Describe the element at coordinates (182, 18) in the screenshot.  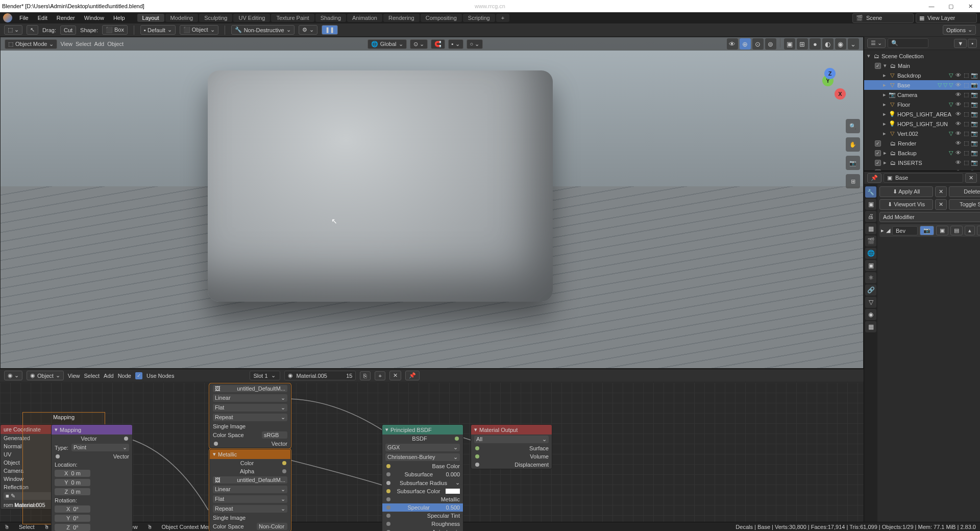
I see `tab-modeling: Modeling` at that location.